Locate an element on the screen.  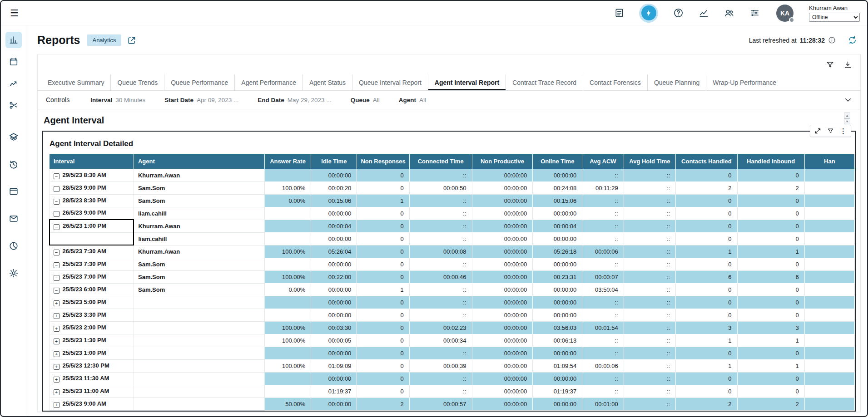
users-icon is located at coordinates (729, 13).